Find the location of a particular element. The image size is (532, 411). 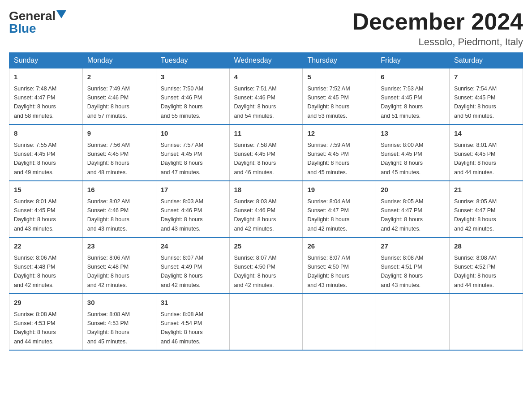

table-row: 22 Sunrise: 8:06 AMSunset: 4:48 PMDaylig… is located at coordinates (46, 265).